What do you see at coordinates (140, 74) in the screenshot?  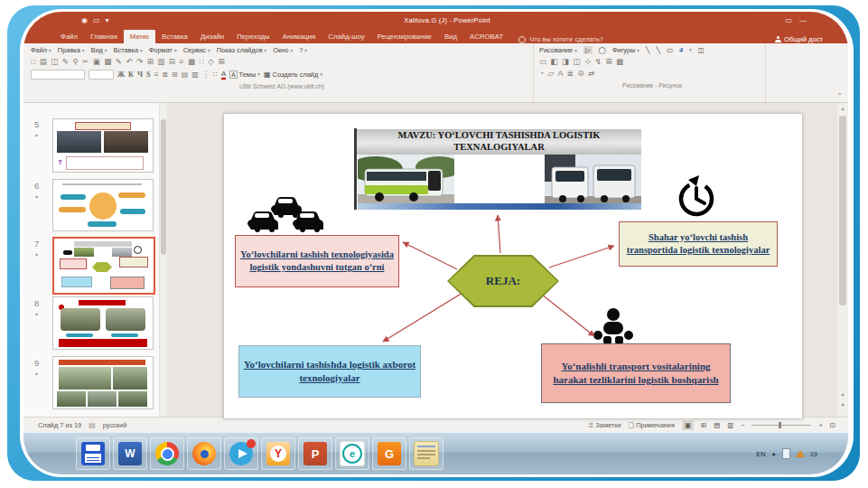 I see `underline-button: Ч` at bounding box center [140, 74].